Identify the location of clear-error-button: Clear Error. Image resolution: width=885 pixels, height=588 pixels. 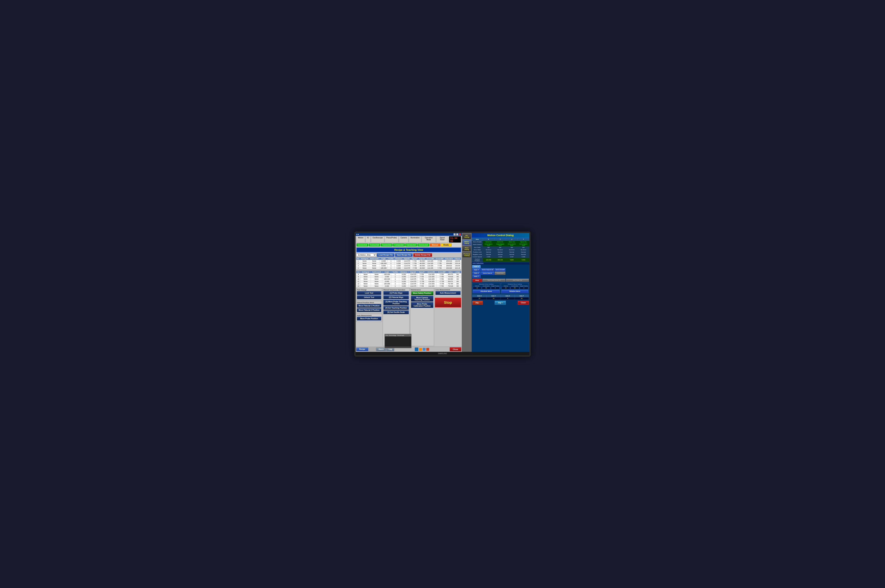
(500, 273).